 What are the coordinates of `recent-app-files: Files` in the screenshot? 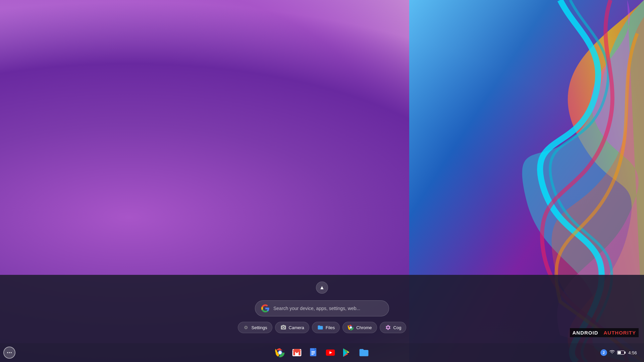 It's located at (326, 327).